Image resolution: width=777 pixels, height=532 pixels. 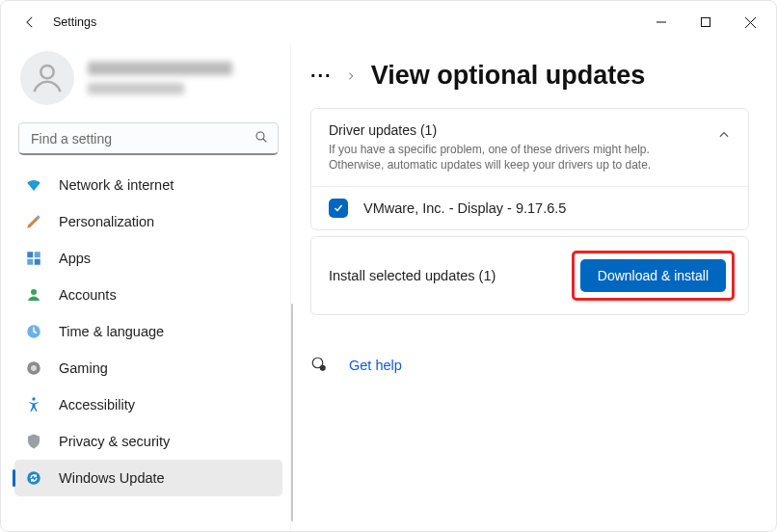 I want to click on back-button, so click(x=30, y=22).